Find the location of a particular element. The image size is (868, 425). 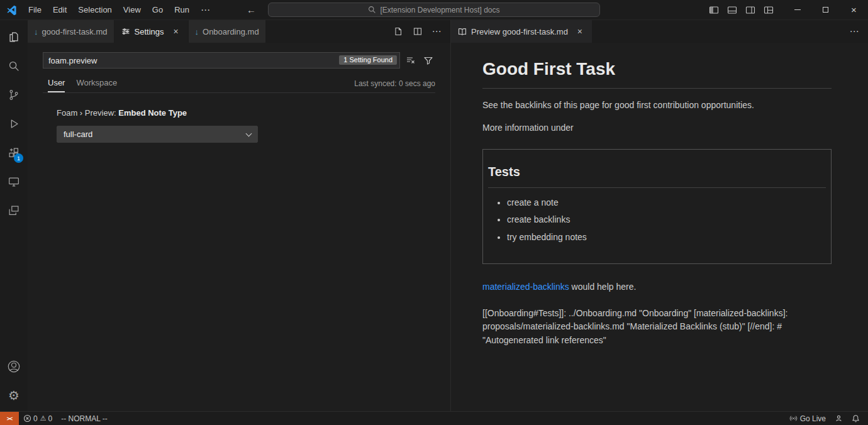

tab-settings: Settings × is located at coordinates (152, 31).